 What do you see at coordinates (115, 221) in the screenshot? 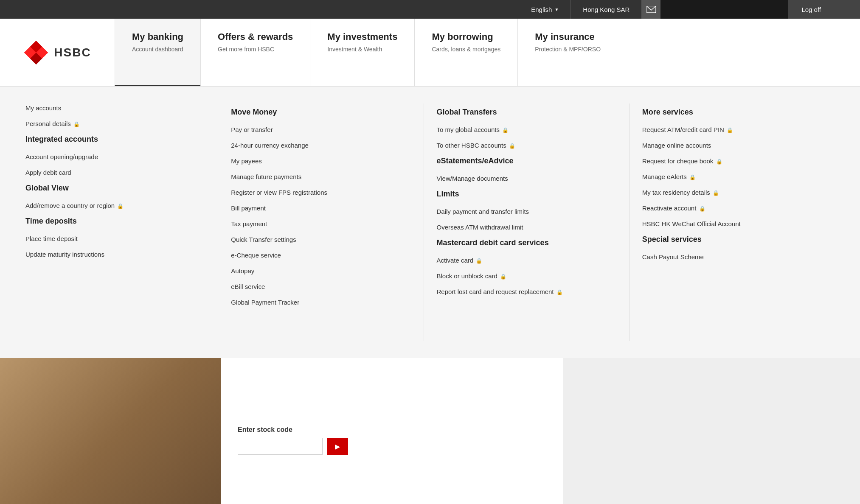
I see `menu-section-time-deposits: Time deposits` at bounding box center [115, 221].